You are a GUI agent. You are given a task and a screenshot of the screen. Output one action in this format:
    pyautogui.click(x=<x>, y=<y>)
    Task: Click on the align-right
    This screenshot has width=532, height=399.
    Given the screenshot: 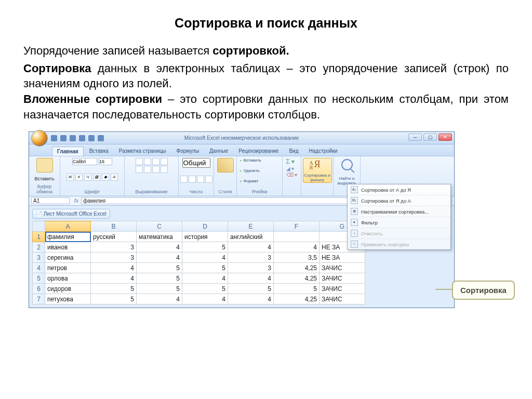 What is the action you would take?
    pyautogui.click(x=156, y=169)
    